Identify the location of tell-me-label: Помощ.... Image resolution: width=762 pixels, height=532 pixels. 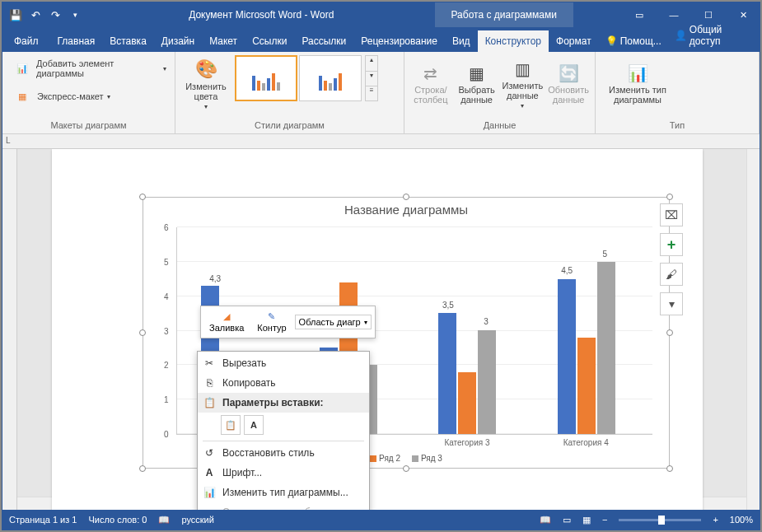
(641, 41).